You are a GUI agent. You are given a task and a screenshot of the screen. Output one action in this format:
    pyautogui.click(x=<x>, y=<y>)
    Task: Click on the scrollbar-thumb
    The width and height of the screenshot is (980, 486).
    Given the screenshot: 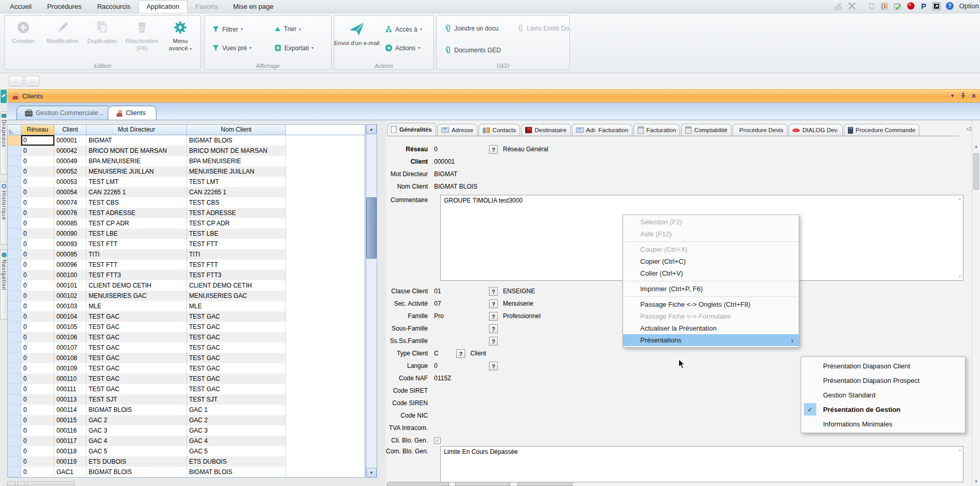 What is the action you would take?
    pyautogui.click(x=371, y=228)
    